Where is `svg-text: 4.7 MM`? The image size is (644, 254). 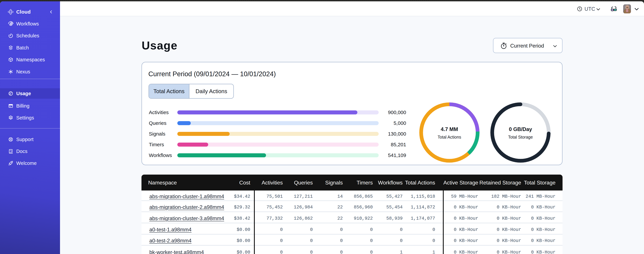
svg-text: 4.7 MM is located at coordinates (450, 129).